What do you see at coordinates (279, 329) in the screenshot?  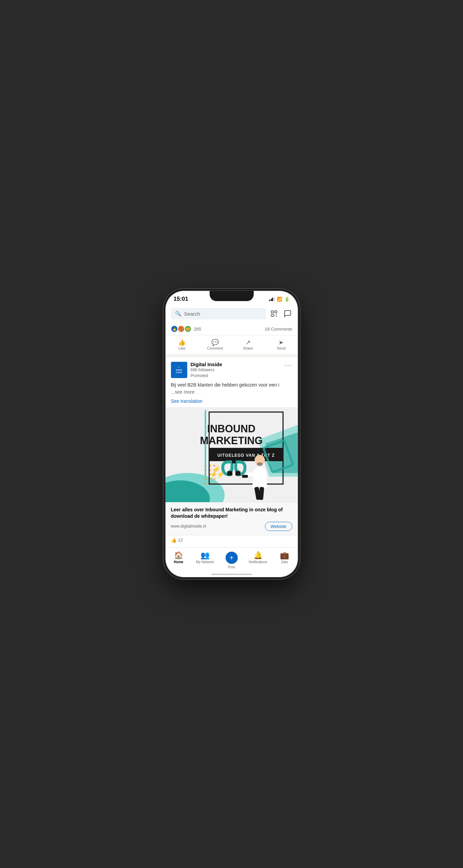 I see `comments-count: 19 Comments` at bounding box center [279, 329].